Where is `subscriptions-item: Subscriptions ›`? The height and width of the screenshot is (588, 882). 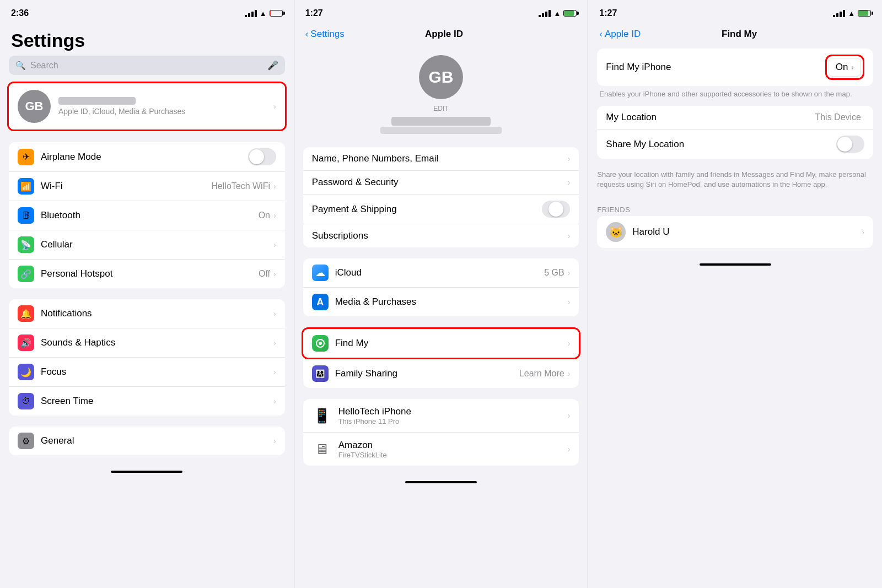 subscriptions-item: Subscriptions › is located at coordinates (441, 236).